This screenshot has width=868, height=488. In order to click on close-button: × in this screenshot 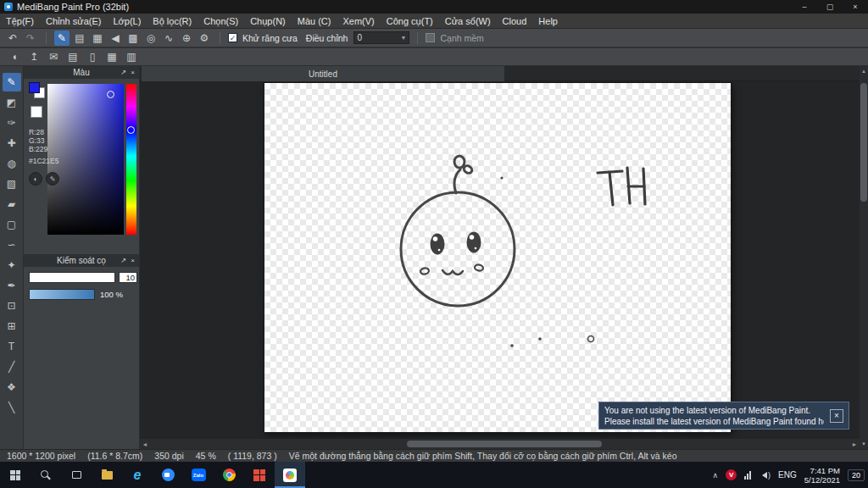, I will do `click(855, 7)`.